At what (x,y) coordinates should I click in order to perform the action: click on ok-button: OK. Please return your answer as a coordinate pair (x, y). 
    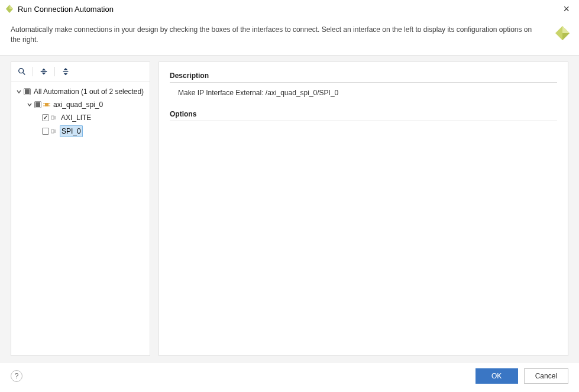
    Looking at the image, I should click on (497, 376).